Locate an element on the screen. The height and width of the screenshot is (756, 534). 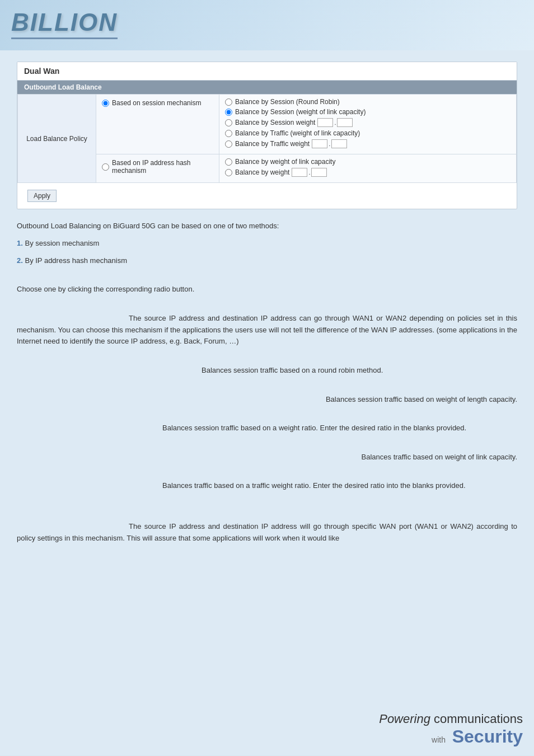
options-cell: Balance by Session (Round Robin) Balance… is located at coordinates (368, 124).